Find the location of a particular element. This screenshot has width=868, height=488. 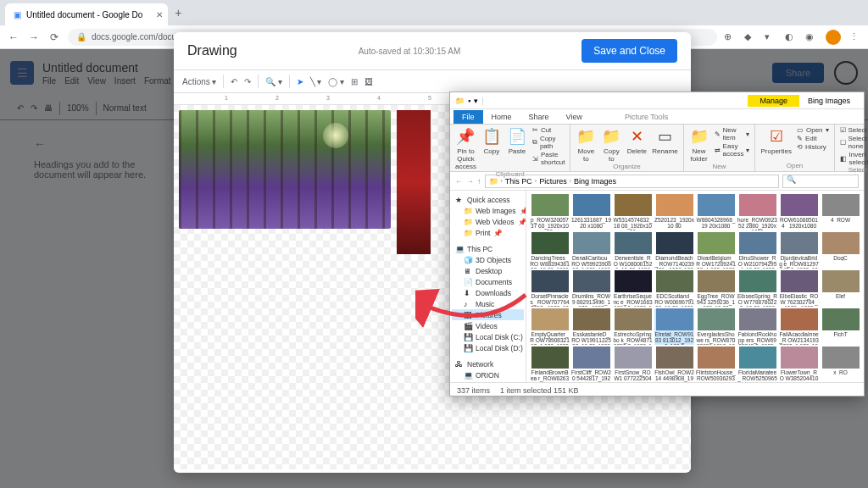

redo-icon: ↷ is located at coordinates (248, 81).